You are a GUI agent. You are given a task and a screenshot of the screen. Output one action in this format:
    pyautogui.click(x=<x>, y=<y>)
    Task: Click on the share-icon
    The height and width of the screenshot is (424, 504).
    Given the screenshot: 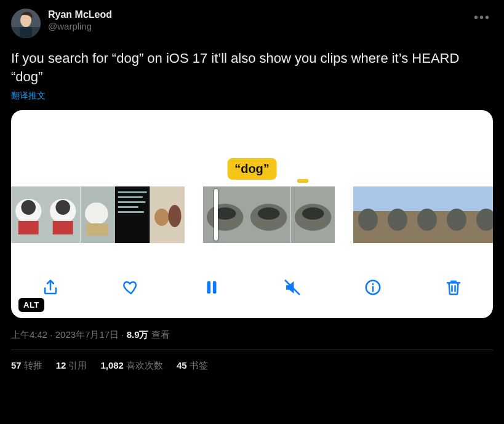 What is the action you would take?
    pyautogui.click(x=50, y=287)
    